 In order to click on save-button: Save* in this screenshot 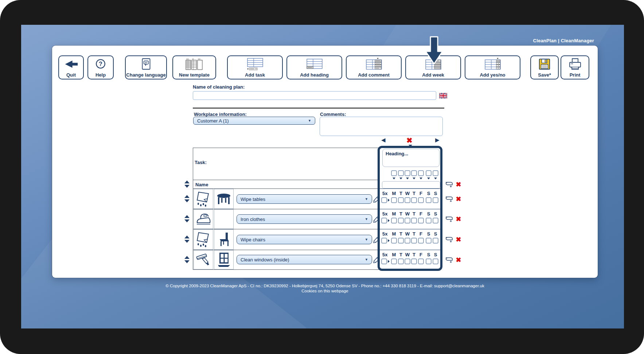, I will do `click(545, 67)`.